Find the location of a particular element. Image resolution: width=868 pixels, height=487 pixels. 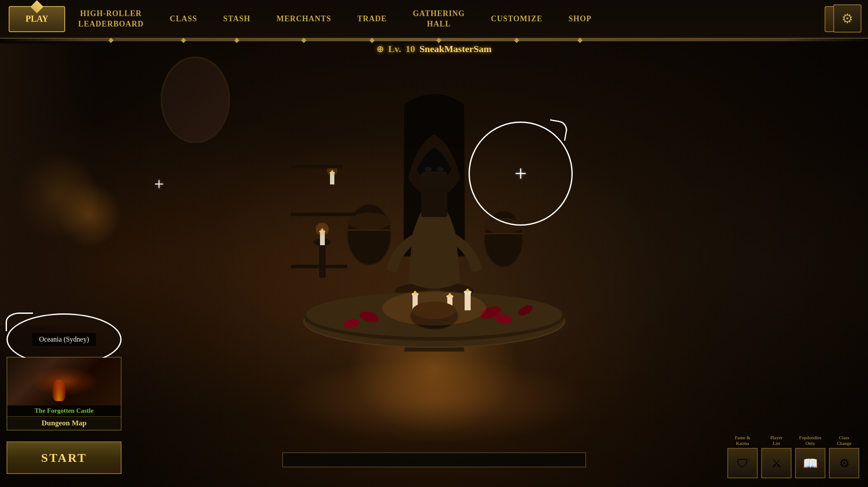

nav-item-shop: Shop is located at coordinates (580, 19).